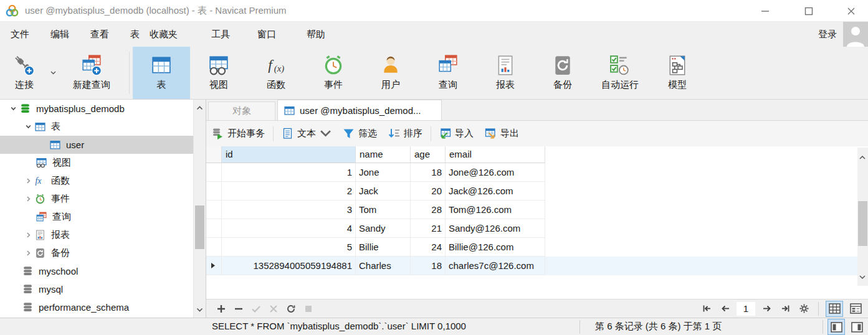 The width and height of the screenshot is (868, 335). Describe the element at coordinates (809, 11) in the screenshot. I see `maximize-button` at that location.